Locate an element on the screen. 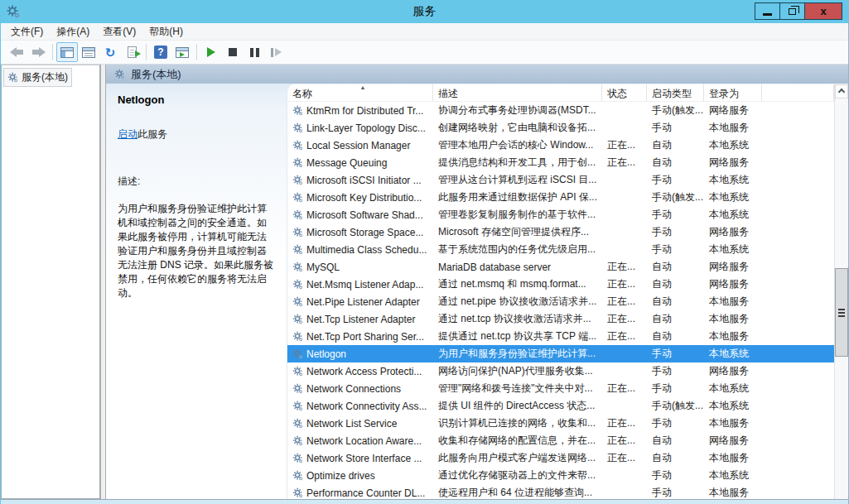  service-row: Net.Tcp Listener Adapter通过 net.tcp 协议接收激… is located at coordinates (561, 319).